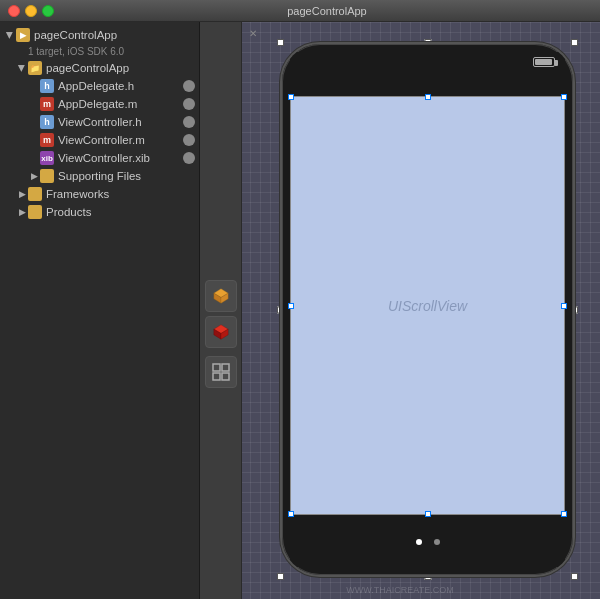 The image size is (600, 599). Describe the element at coordinates (221, 296) in the screenshot. I see `object-library-button` at that location.